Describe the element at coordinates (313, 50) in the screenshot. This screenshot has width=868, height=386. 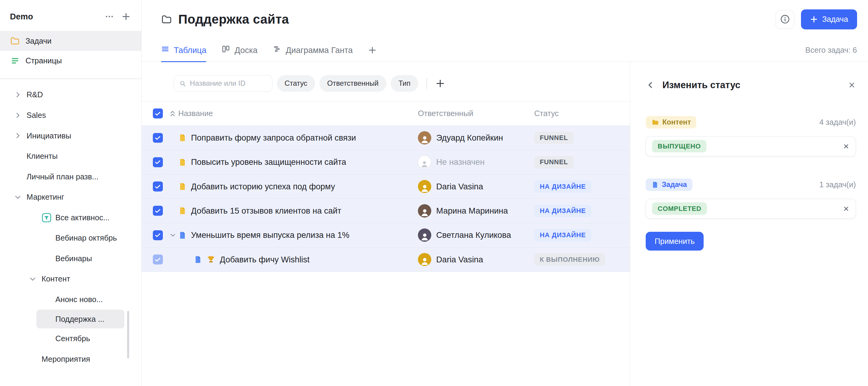
I see `tab-gantt: Диаграмма Ганта` at that location.